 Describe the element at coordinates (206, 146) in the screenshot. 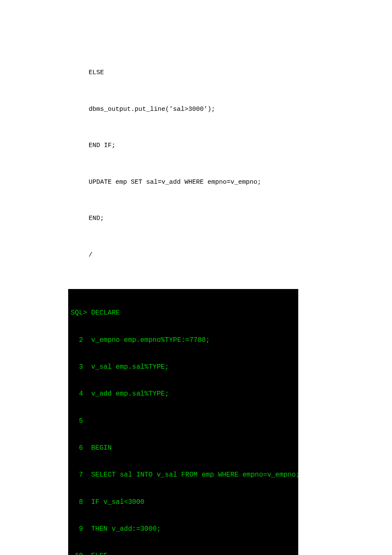

I see `code-line: END IF;` at that location.